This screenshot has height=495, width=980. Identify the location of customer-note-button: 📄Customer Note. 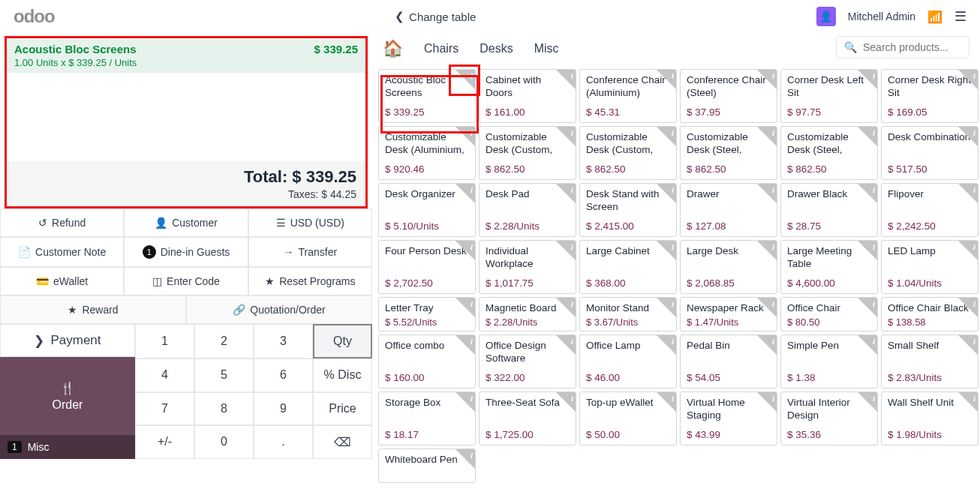
(62, 252).